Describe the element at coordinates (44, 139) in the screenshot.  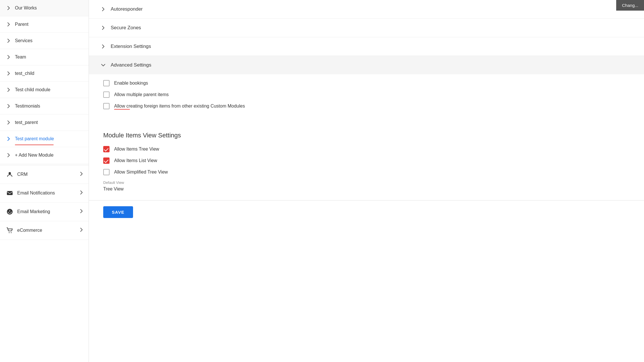
I see `sidebar-item-test-parent-module: Test parent module` at that location.